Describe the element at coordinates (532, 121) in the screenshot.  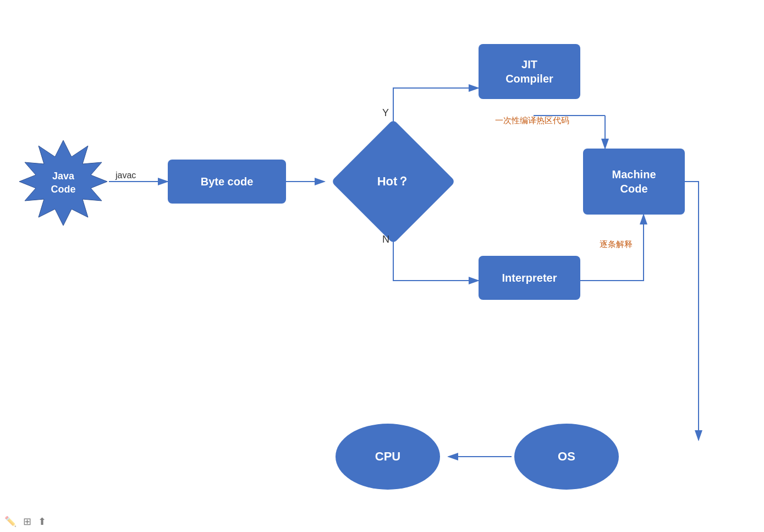
I see `jit-note-label: 一次性编译热区代码` at that location.